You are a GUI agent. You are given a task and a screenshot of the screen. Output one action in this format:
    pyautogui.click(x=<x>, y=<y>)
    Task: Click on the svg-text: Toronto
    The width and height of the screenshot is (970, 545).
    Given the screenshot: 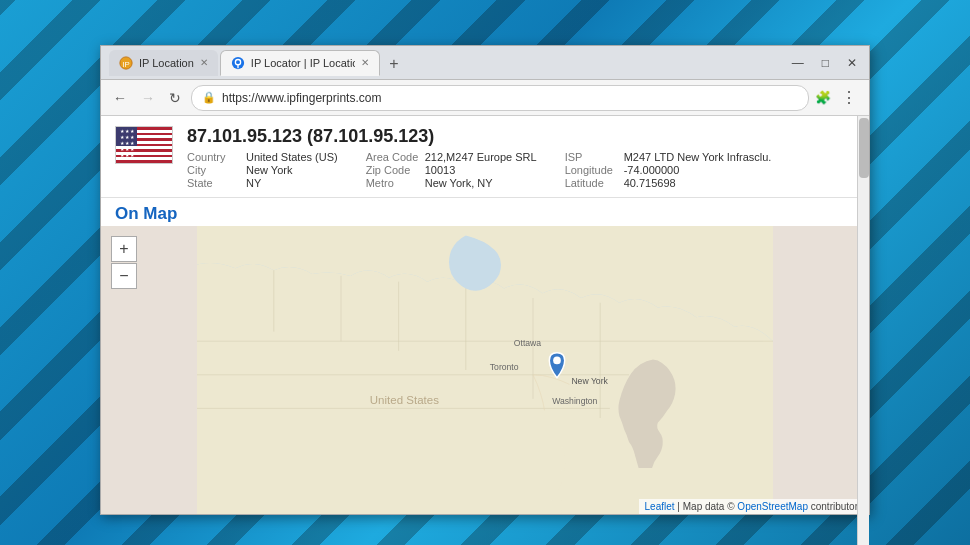 What is the action you would take?
    pyautogui.click(x=504, y=367)
    